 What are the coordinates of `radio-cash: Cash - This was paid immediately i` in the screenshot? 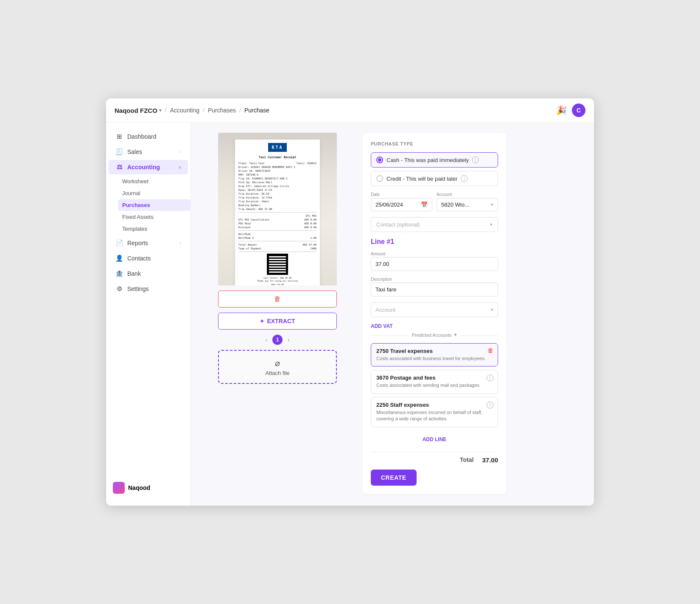 It's located at (434, 160).